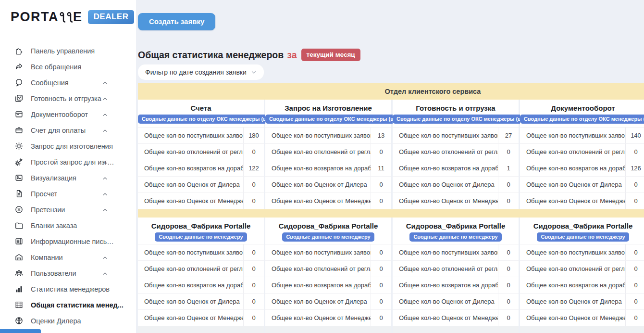  Describe the element at coordinates (201, 72) in the screenshot. I see `date-filter-dropdown: Фильтр по дате создания заявки` at that location.